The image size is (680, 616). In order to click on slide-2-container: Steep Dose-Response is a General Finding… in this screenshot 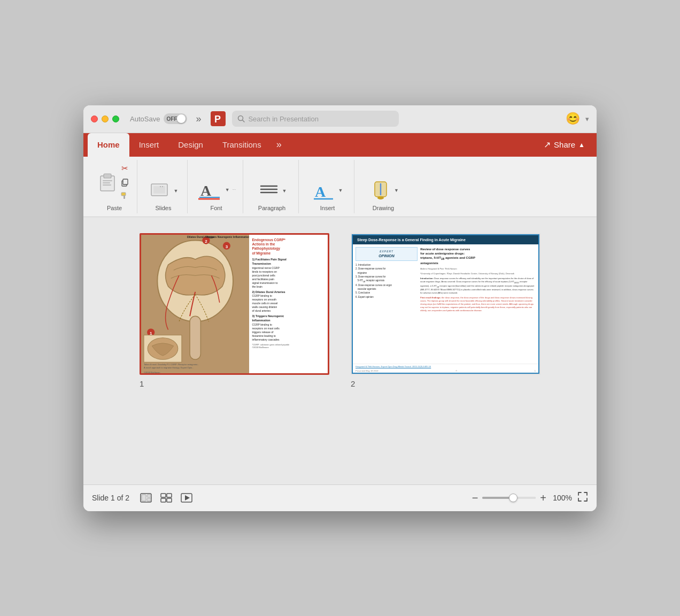, I will do `click(446, 311)`.